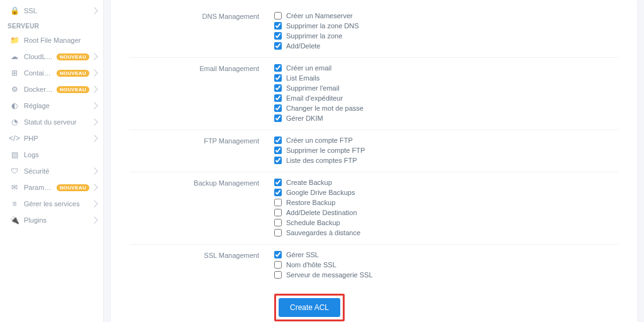 The image size is (644, 322). Describe the element at coordinates (14, 171) in the screenshot. I see `sidebar-item-icon: 🛡` at that location.